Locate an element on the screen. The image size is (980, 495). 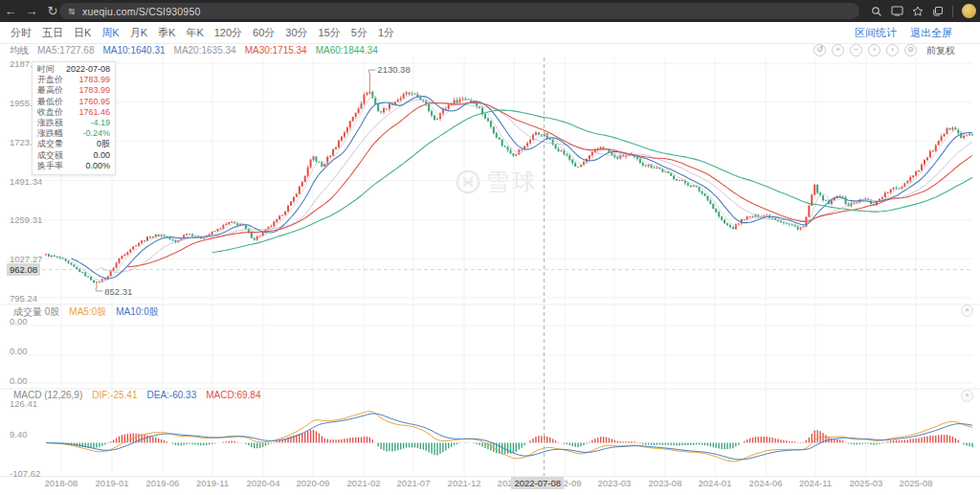
browser-actions is located at coordinates (924, 11).